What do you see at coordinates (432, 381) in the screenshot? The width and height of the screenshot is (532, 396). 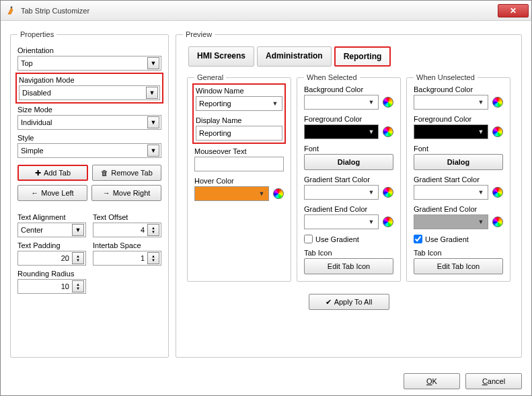 I see `ok-label: OK` at bounding box center [432, 381].